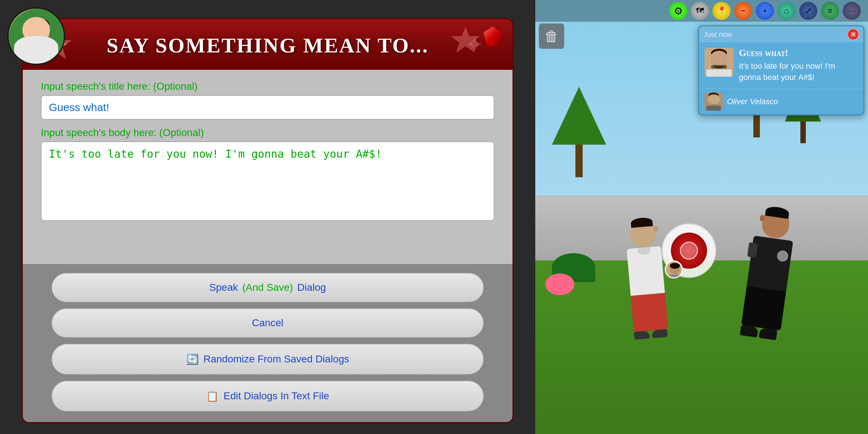  What do you see at coordinates (192, 359) in the screenshot?
I see `randomize-icon: 🔄` at bounding box center [192, 359].